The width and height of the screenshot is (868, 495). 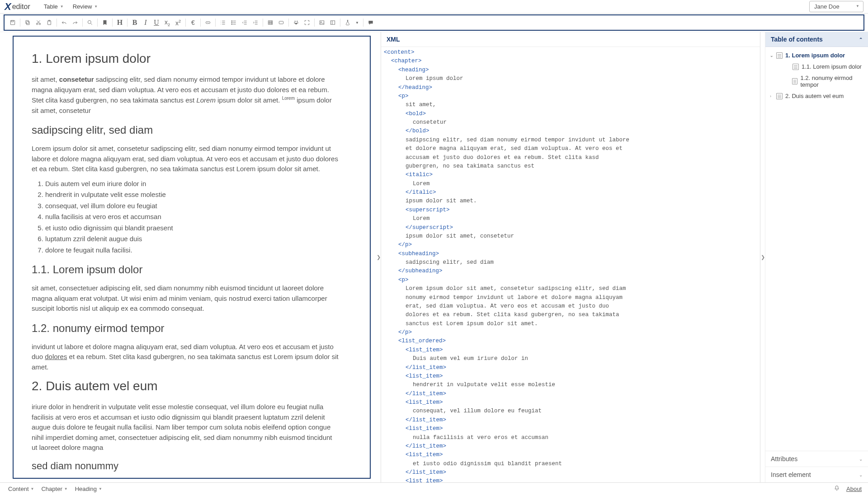 I want to click on italic-button: I, so click(x=146, y=23).